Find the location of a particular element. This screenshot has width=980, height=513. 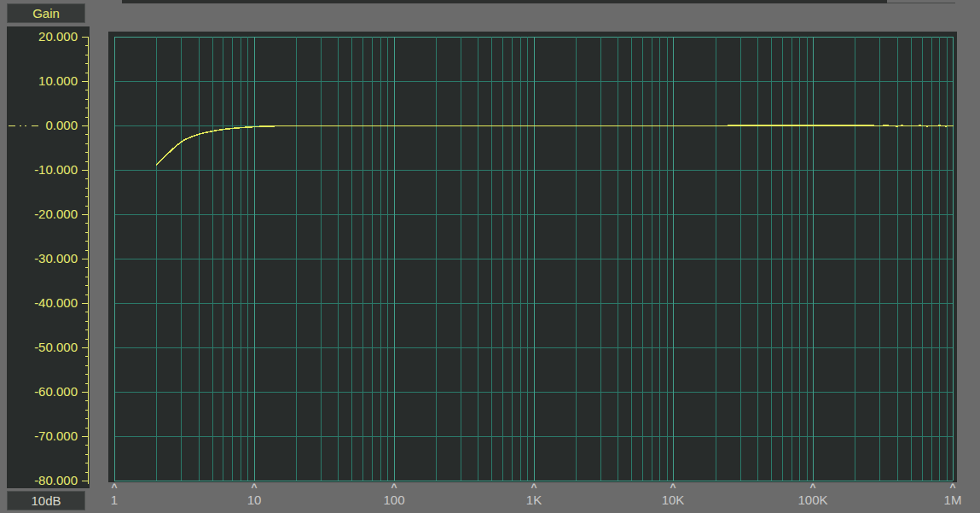

x-axis-label: 1 is located at coordinates (114, 500).